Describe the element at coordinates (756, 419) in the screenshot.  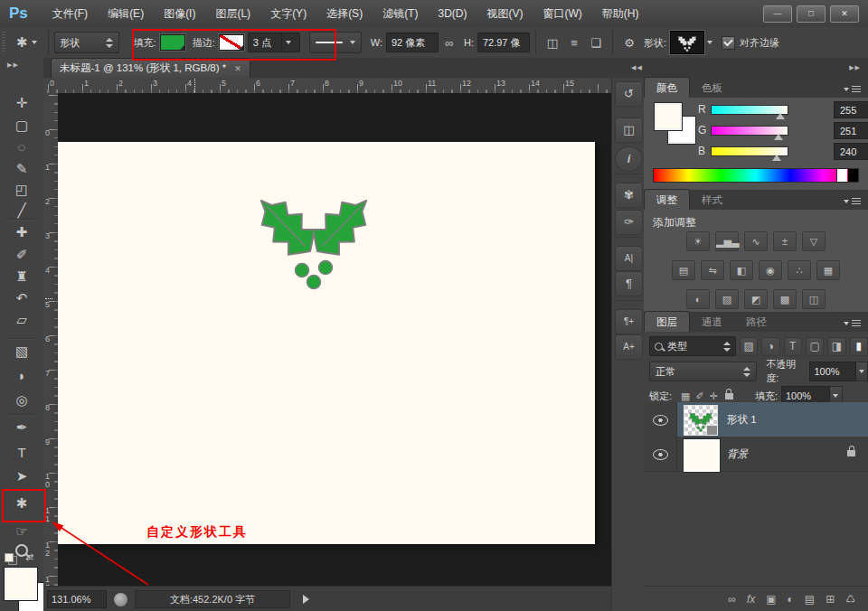
I see `layer-row-shape1: 形状 1` at that location.